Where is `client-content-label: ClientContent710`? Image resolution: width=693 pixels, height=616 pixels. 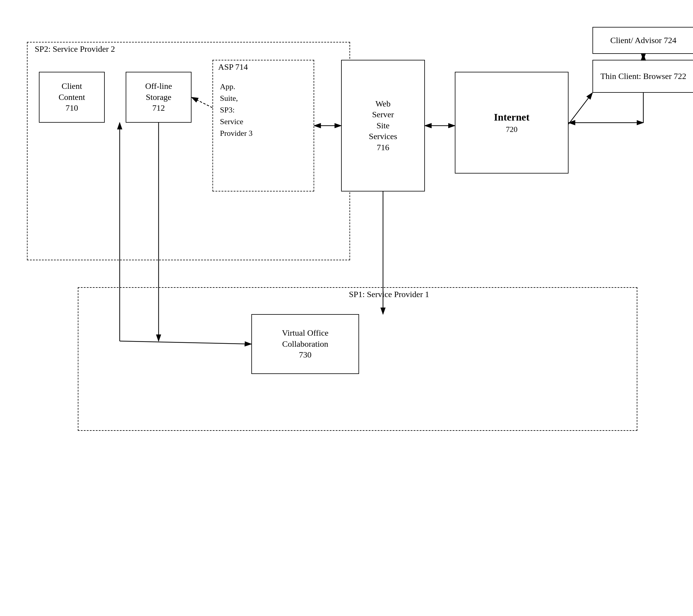
client-content-label: ClientContent710 is located at coordinates (72, 97).